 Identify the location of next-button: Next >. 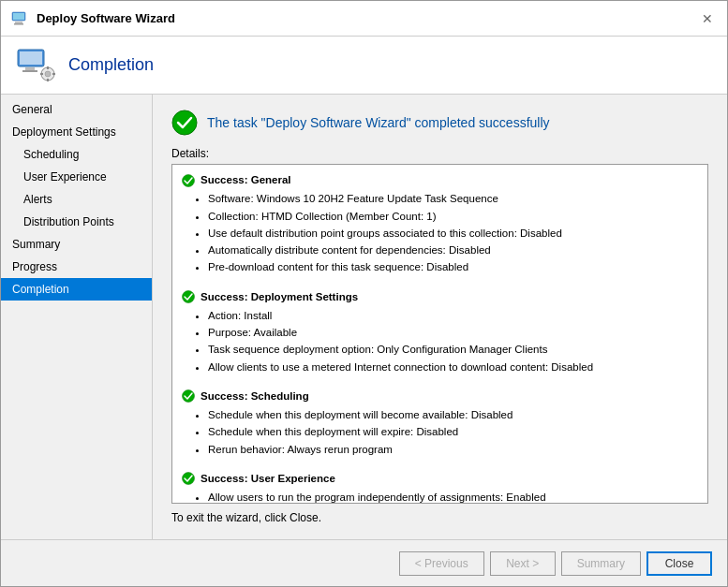
(523, 564).